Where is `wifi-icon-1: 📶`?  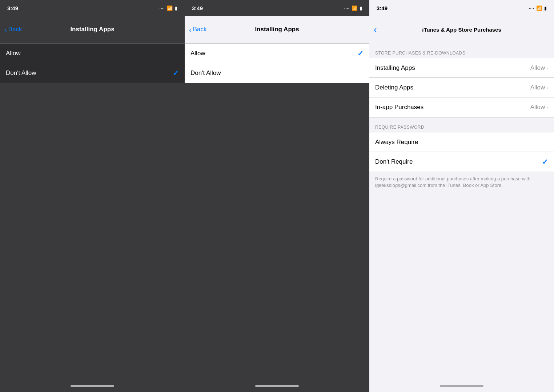
wifi-icon-1: 📶 is located at coordinates (170, 8).